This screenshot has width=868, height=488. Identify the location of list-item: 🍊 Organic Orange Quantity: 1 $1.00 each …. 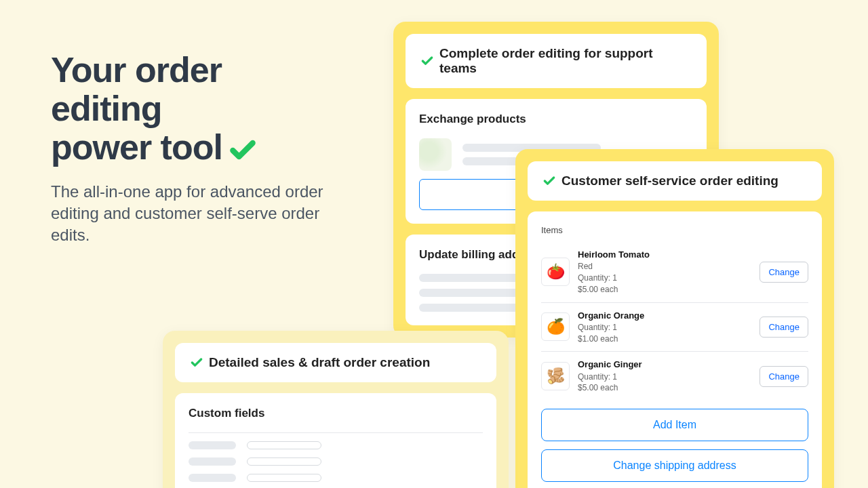
(675, 328).